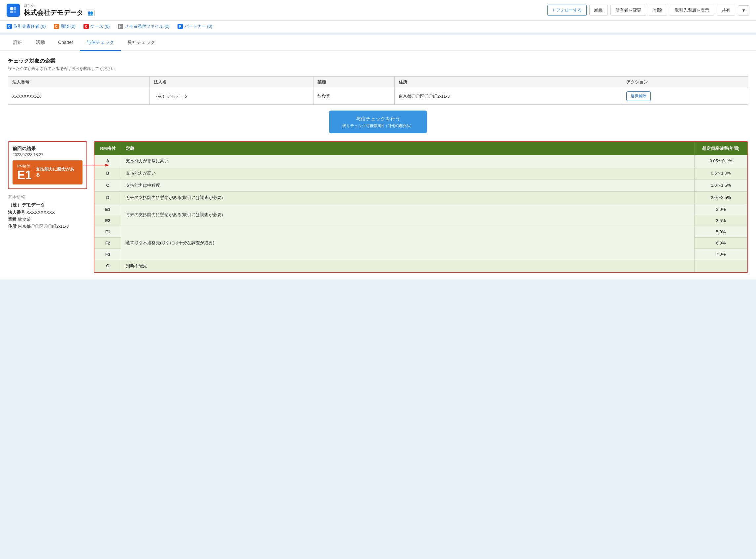  What do you see at coordinates (721, 221) in the screenshot?
I see `rm-probability-cell: 3.5%` at bounding box center [721, 221].